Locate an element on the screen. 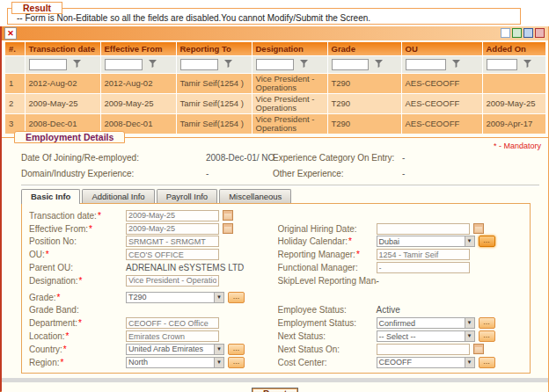 Image resolution: width=549 pixels, height=392 pixels. field-label: Position No: is located at coordinates (77, 241).